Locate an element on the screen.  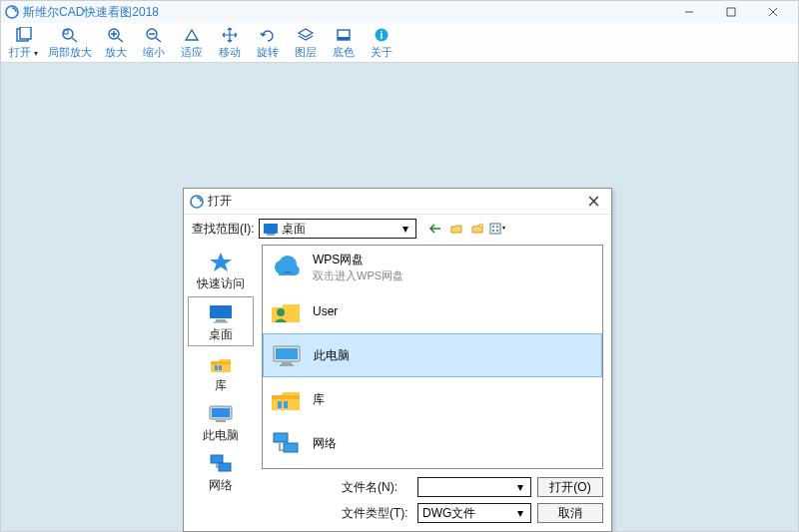
place-libraries-label: 库 is located at coordinates (221, 385).